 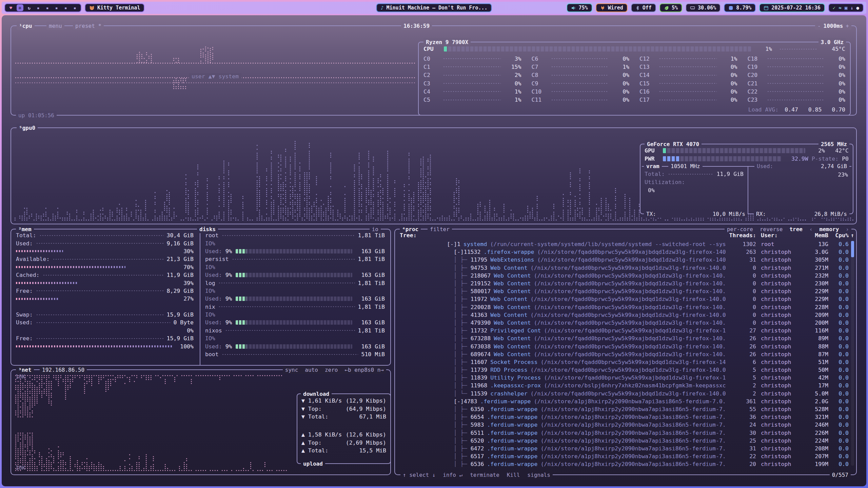 I want to click on net-control-button: sync, so click(x=292, y=370).